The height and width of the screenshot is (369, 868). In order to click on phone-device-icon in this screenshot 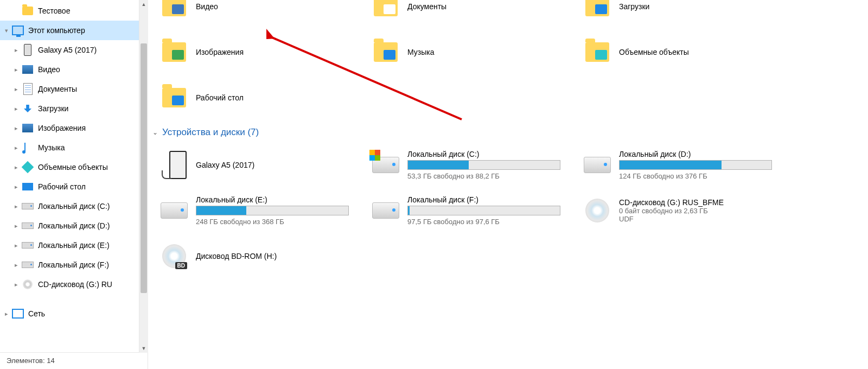, I will do `click(174, 165)`.